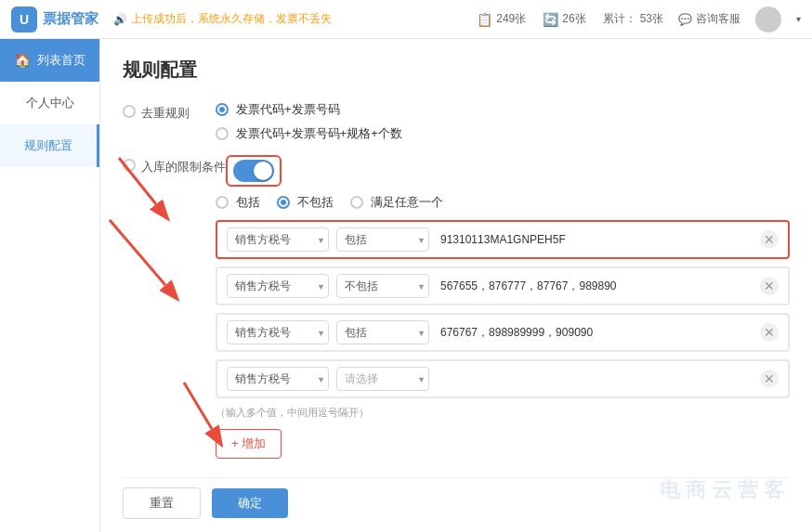 The width and height of the screenshot is (812, 532). Describe the element at coordinates (383, 286) in the screenshot. I see `operator-select-wrapper-2: 不包括 包括 ▾` at that location.